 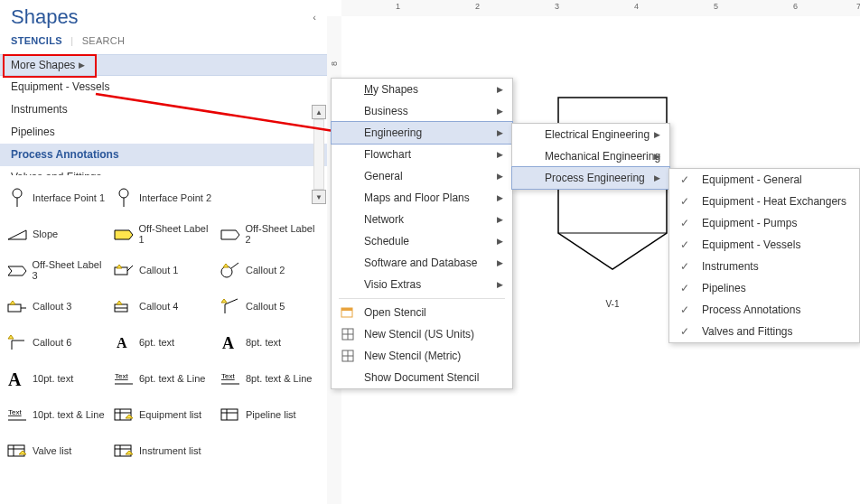 What do you see at coordinates (422, 154) in the screenshot?
I see `menu-item-flowchart: Flowchart▶` at bounding box center [422, 154].